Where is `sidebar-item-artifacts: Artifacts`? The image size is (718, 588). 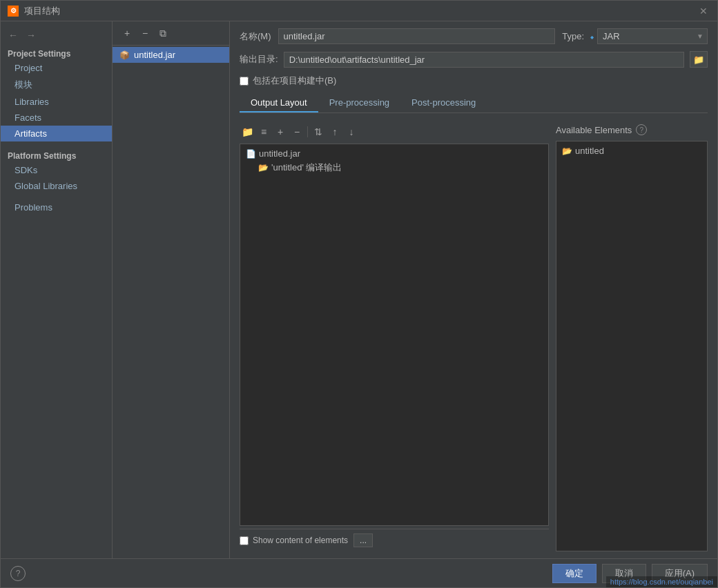
sidebar-item-artifacts: Artifacts is located at coordinates (57, 134).